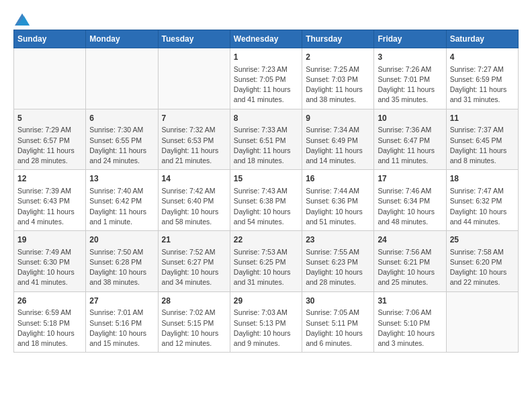  Describe the element at coordinates (482, 179) in the screenshot. I see `day-number: 18` at that location.